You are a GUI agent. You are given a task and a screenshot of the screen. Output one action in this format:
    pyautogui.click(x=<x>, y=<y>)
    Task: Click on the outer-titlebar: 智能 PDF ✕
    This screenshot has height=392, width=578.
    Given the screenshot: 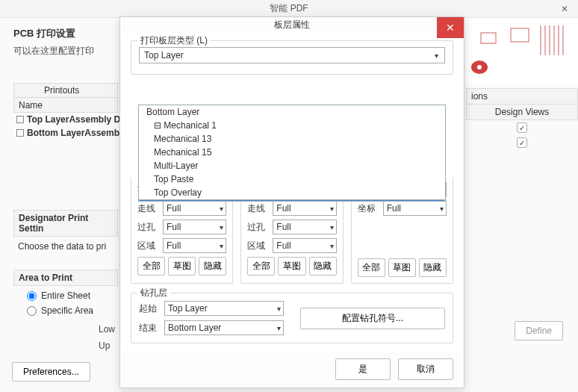 What is the action you would take?
    pyautogui.click(x=289, y=9)
    